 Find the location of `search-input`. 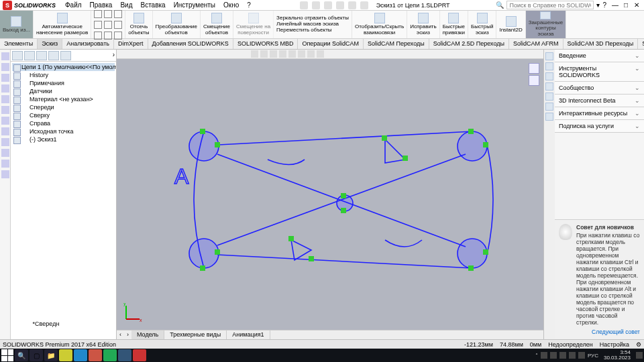

search-input is located at coordinates (550, 5).